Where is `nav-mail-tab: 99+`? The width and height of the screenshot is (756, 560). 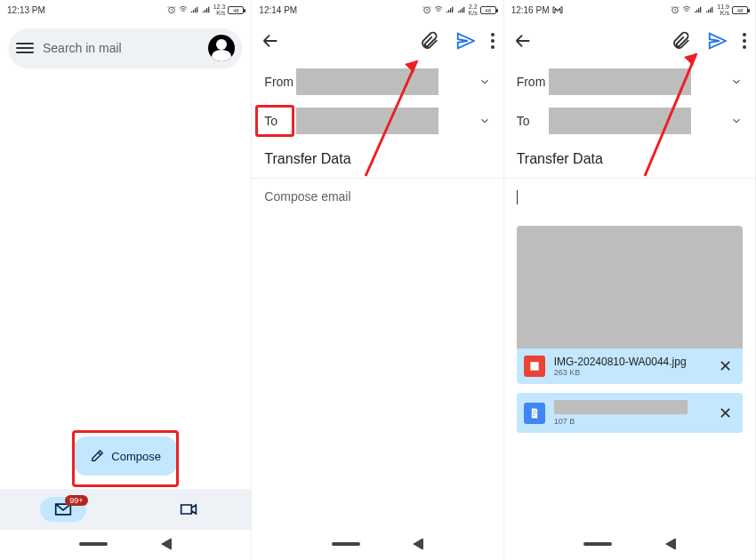 nav-mail-tab: 99+ is located at coordinates (62, 509).